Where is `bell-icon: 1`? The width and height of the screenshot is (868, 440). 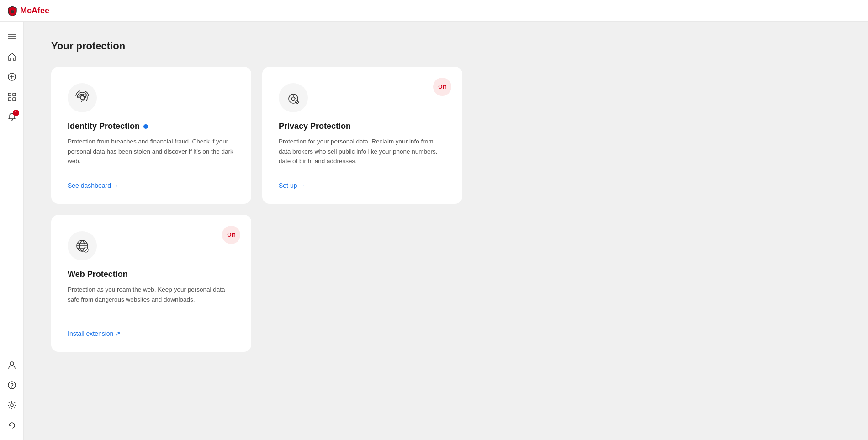 bell-icon: 1 is located at coordinates (12, 117).